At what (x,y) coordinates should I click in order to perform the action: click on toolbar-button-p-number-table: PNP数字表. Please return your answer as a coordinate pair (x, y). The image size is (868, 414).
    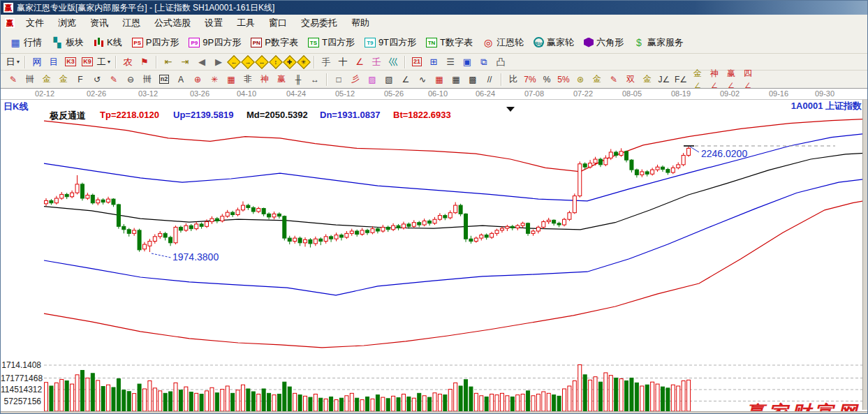
    Looking at the image, I should click on (274, 43).